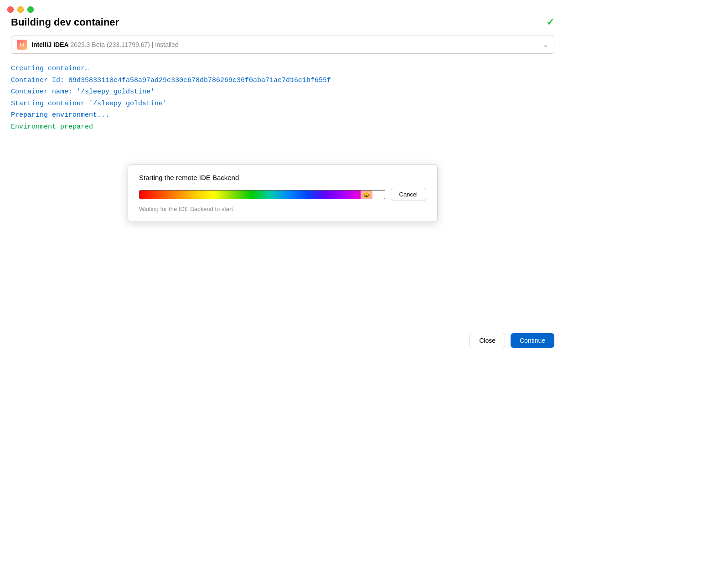 Image resolution: width=723 pixels, height=588 pixels. What do you see at coordinates (367, 195) in the screenshot?
I see `nyan-cat-icon: 🐱` at bounding box center [367, 195].